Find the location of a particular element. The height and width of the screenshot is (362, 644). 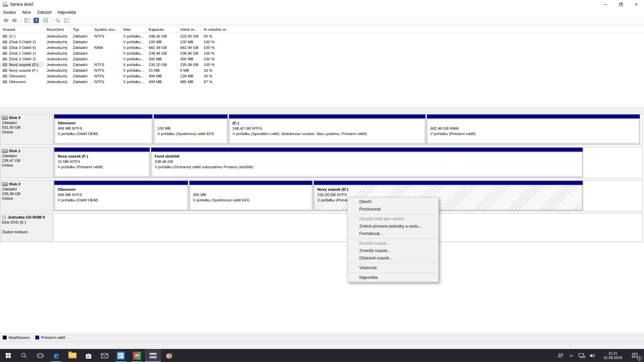

taskbar-hw-app-button is located at coordinates (137, 355).